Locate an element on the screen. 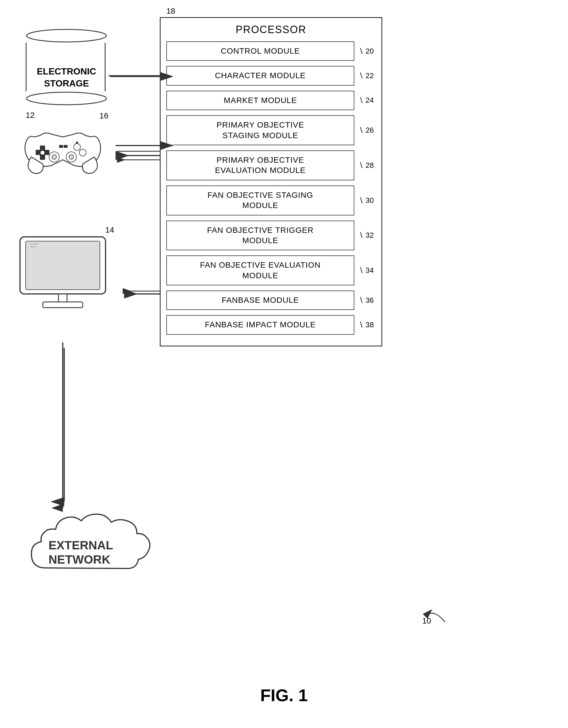 The width and height of the screenshot is (568, 728). primary-eval-module-box: PRIMARY OBJECTIVEEVALUATION MODULE is located at coordinates (261, 165).